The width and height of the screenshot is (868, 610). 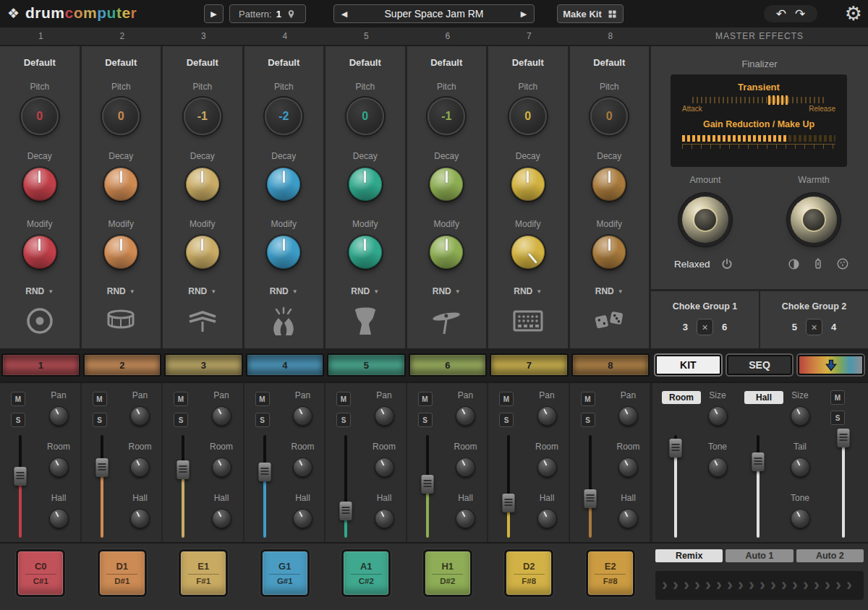 I want to click on note-pad: C0 C#1, so click(x=41, y=573).